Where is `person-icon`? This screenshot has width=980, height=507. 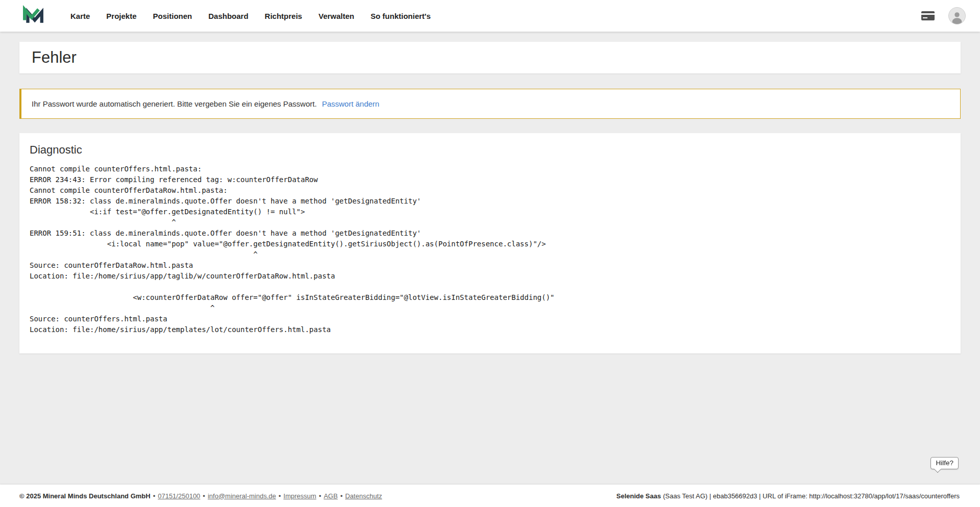 person-icon is located at coordinates (957, 17).